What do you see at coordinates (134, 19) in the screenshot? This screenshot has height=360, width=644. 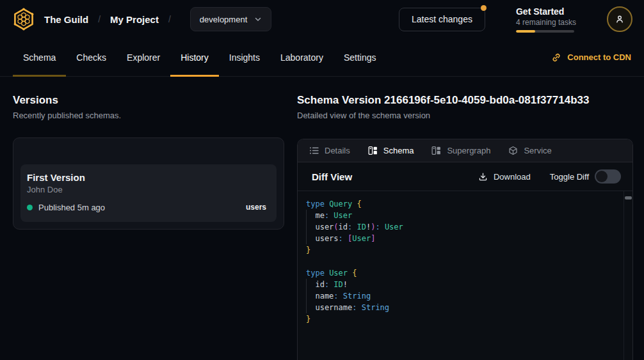 I see `breadcrumb-project: My Project` at bounding box center [134, 19].